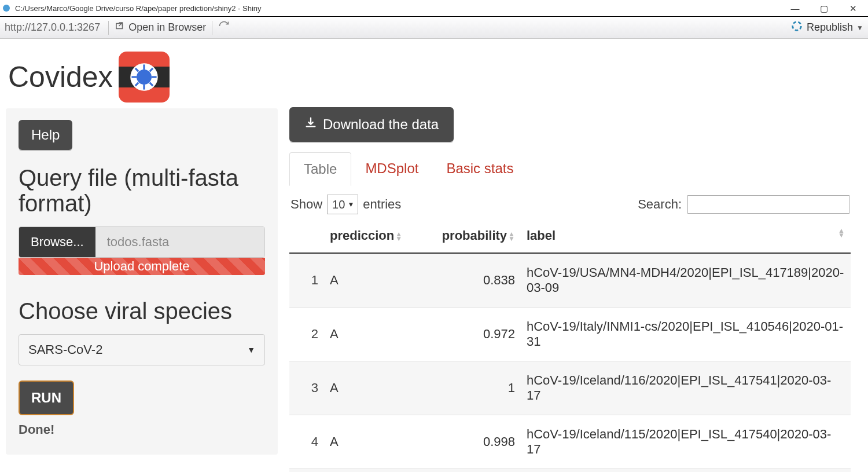 The height and width of the screenshot is (472, 868). I want to click on download-data-button: Download the data, so click(372, 125).